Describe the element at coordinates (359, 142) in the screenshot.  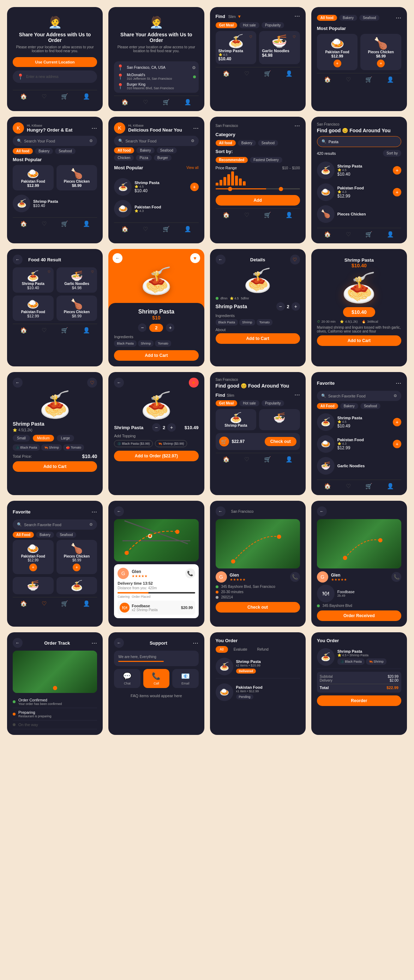
I see `search-pasta-input: 🔍 Pasta` at that location.